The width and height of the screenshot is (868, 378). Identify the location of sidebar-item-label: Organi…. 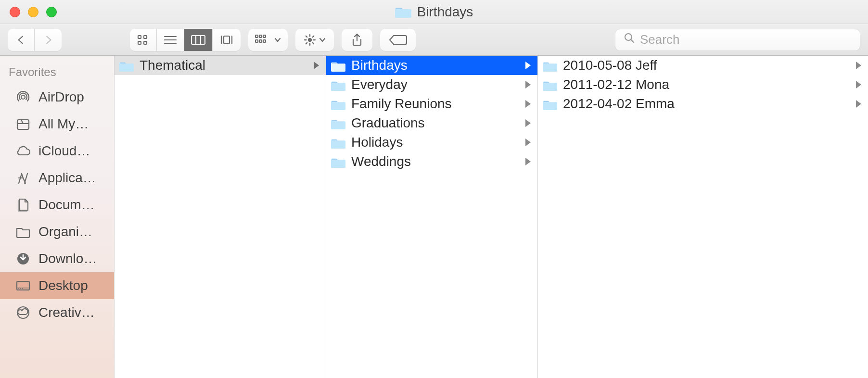
(65, 232).